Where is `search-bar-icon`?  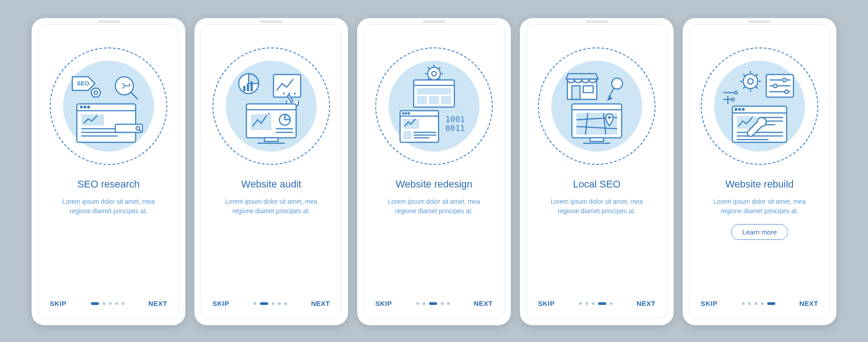 search-bar-icon is located at coordinates (129, 128).